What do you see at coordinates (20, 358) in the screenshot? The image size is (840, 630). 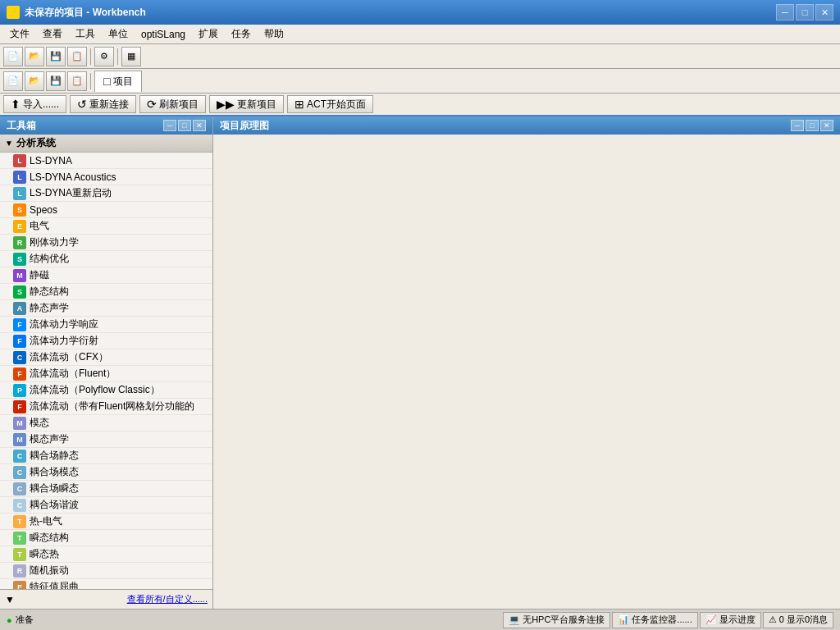 I see `cfx-icon: C` at bounding box center [20, 358].